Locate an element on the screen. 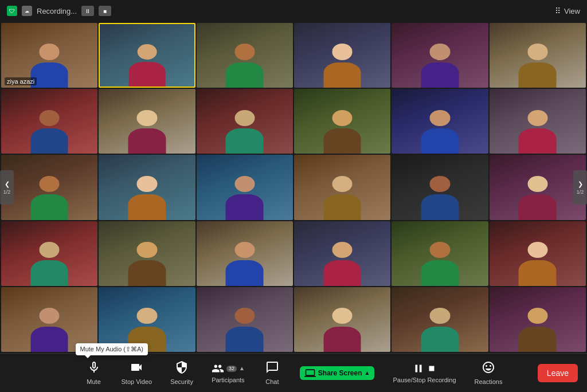  leave-button: Leave is located at coordinates (558, 373).